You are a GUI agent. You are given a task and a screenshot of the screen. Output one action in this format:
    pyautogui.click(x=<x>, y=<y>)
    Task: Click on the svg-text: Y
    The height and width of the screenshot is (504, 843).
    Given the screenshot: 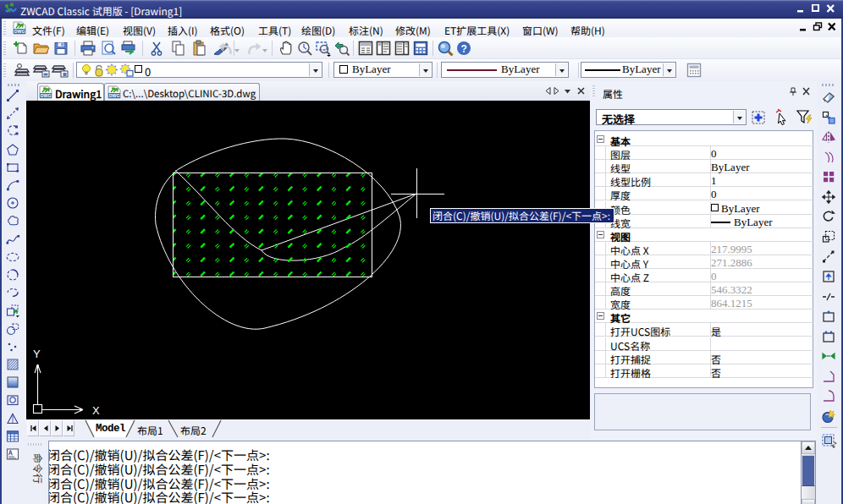 What is the action you would take?
    pyautogui.click(x=37, y=353)
    